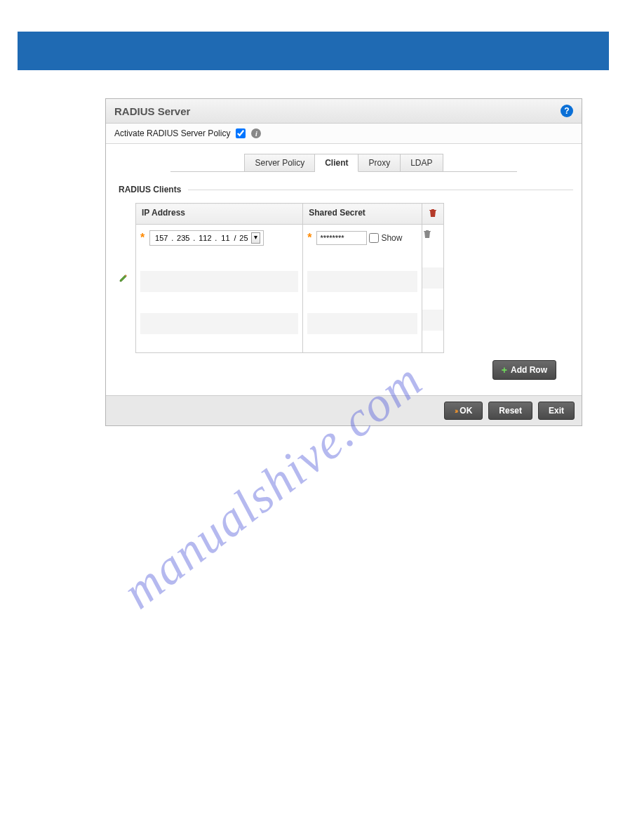  Describe the element at coordinates (344, 111) in the screenshot. I see `dialog-header: RADIUS Server ?` at that location.